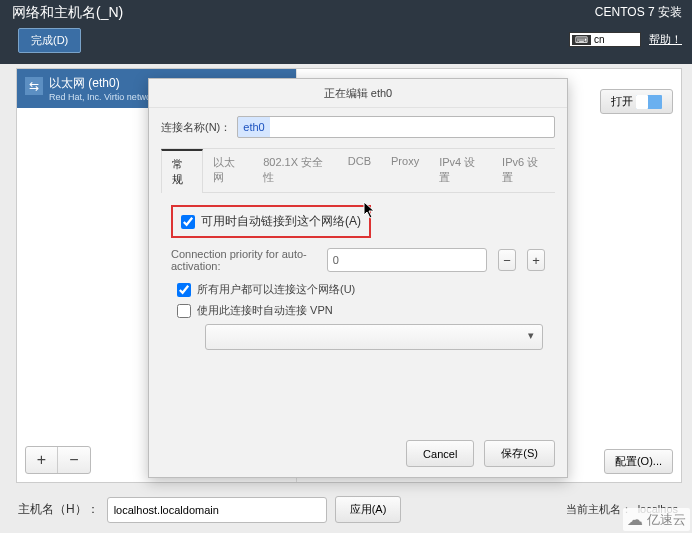  Describe the element at coordinates (42, 460) in the screenshot. I see `add-interface-button: +` at that location.